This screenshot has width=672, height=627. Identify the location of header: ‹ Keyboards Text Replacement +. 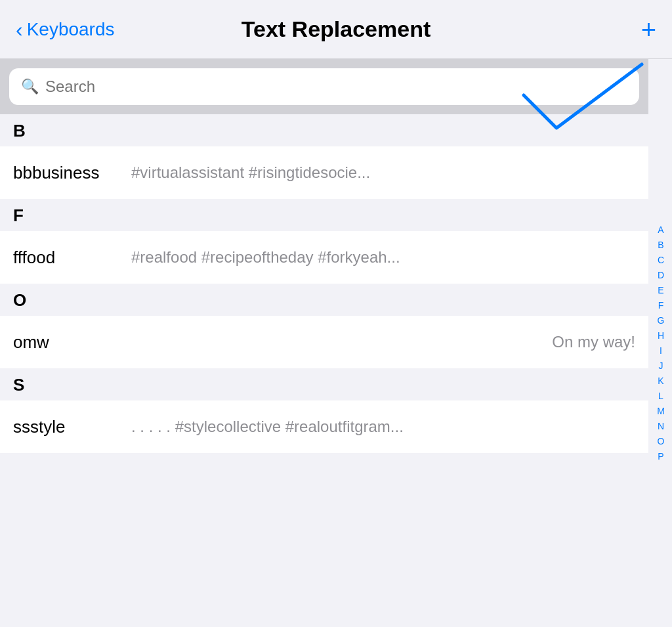
(336, 30).